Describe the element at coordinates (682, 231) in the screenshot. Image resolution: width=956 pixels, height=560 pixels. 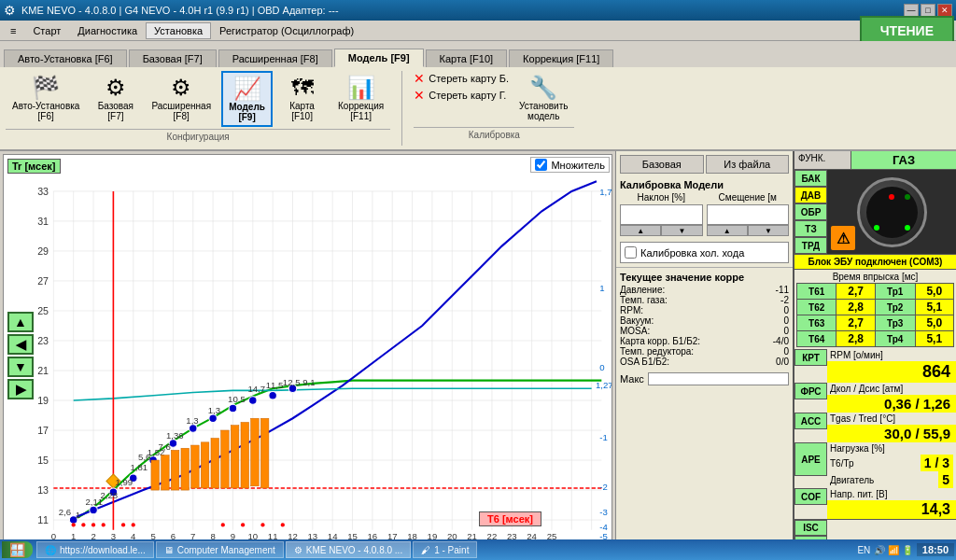
I see `slope-down-button: ▼` at that location.